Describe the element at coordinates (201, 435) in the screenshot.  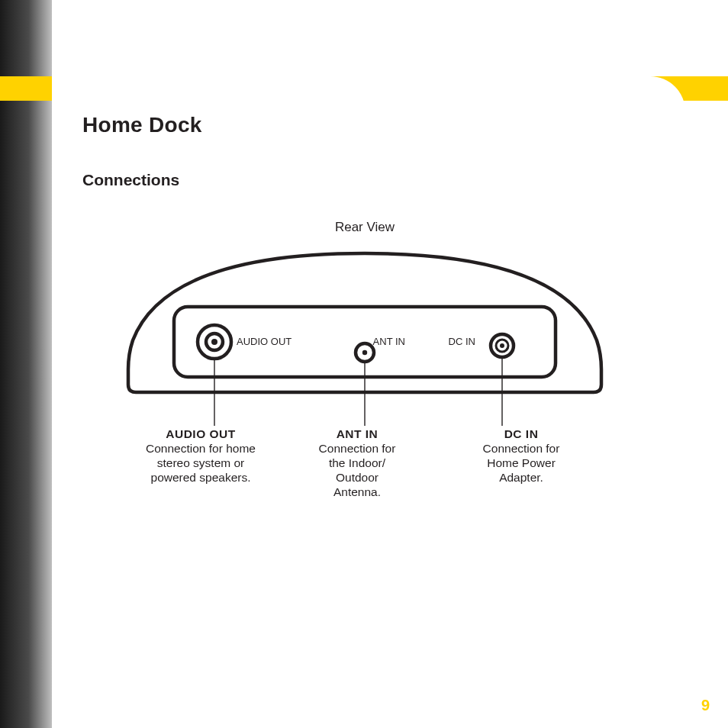
I see `callout-heading: AUDIO OUT` at that location.